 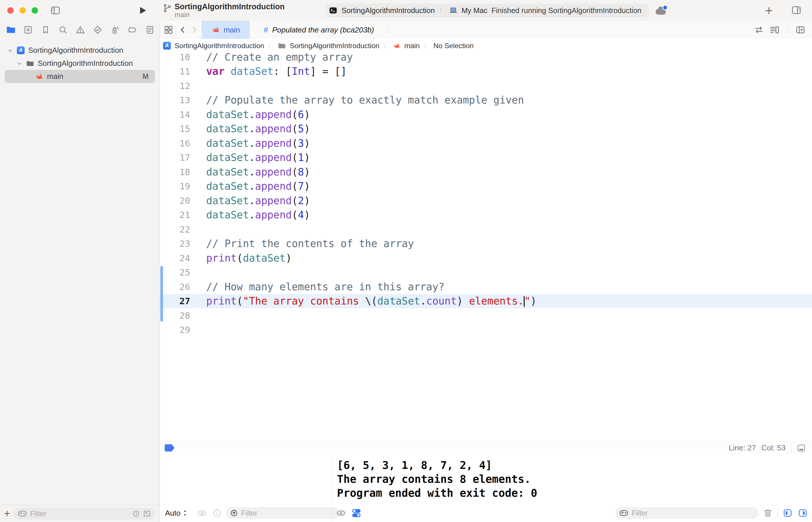 I want to click on breadcrumb-file: main, so click(x=412, y=46).